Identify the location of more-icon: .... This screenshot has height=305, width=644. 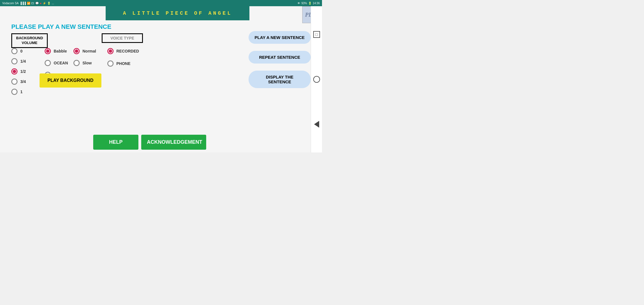
(53, 3).